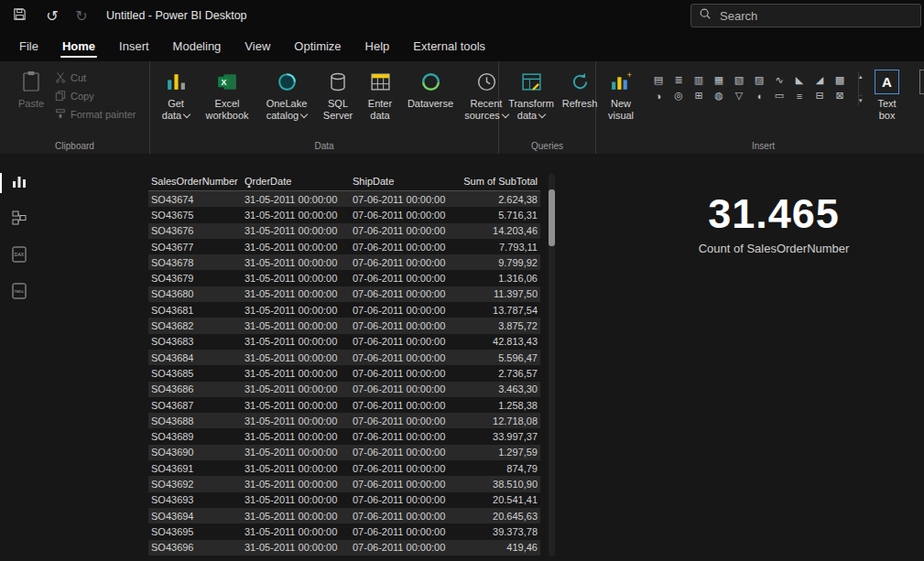 Image resolution: width=924 pixels, height=561 pixels. What do you see at coordinates (344, 547) in the screenshot?
I see `table-row: SO43696 31-05-2011 00:00:00 07-06-2011 0…` at bounding box center [344, 547].